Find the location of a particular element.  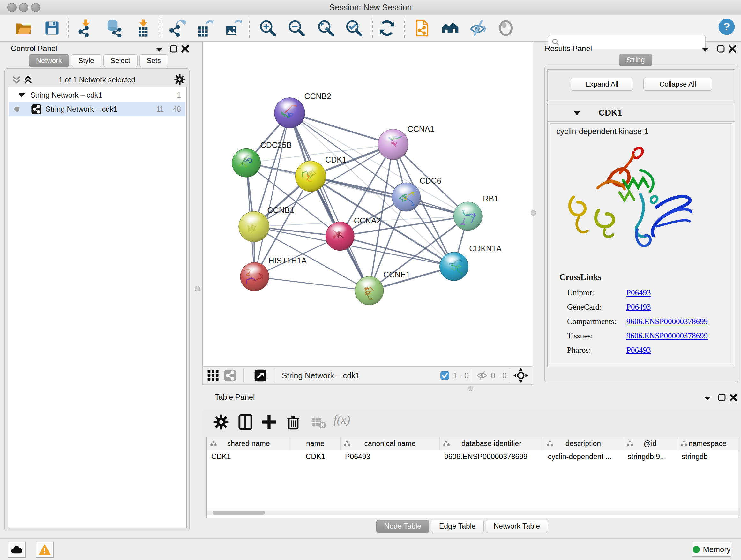

edge-CCNB2-CCNA1 is located at coordinates (341, 129).